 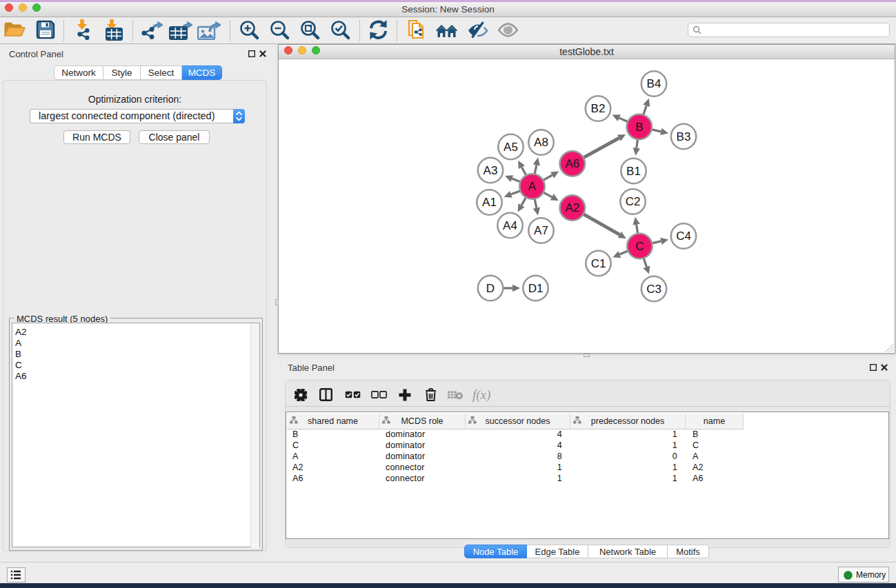 What do you see at coordinates (491, 171) in the screenshot?
I see `svg-text: A3` at bounding box center [491, 171].